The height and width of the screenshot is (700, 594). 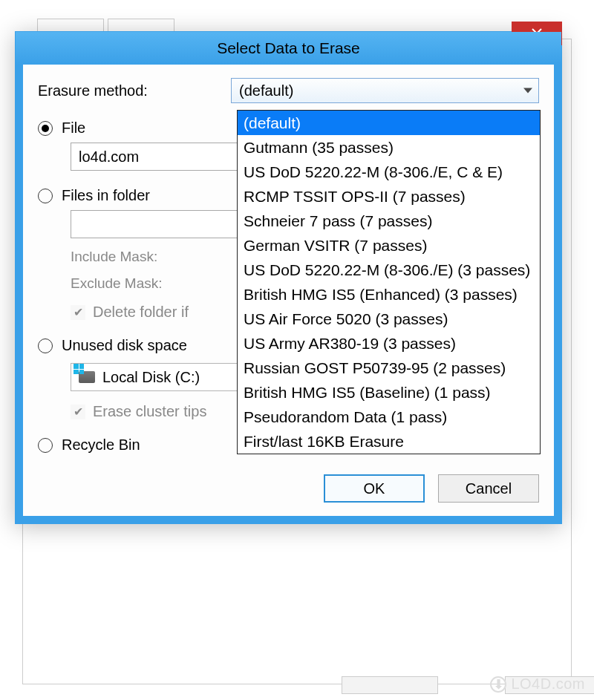 I want to click on cancel-button-label: Cancel, so click(x=489, y=488).